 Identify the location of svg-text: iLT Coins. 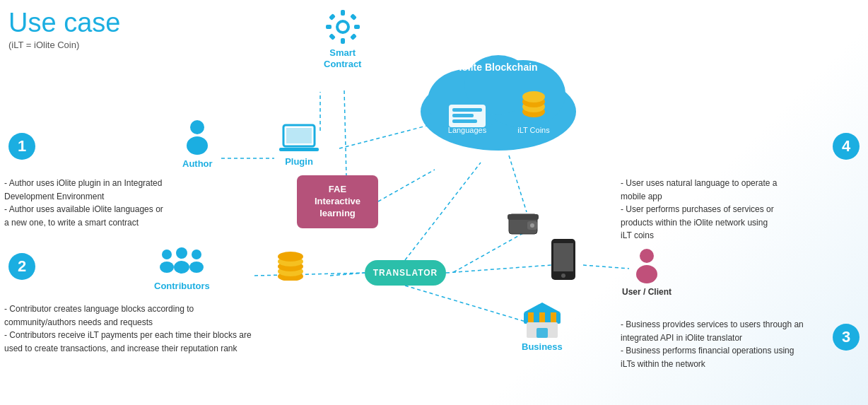
(534, 130).